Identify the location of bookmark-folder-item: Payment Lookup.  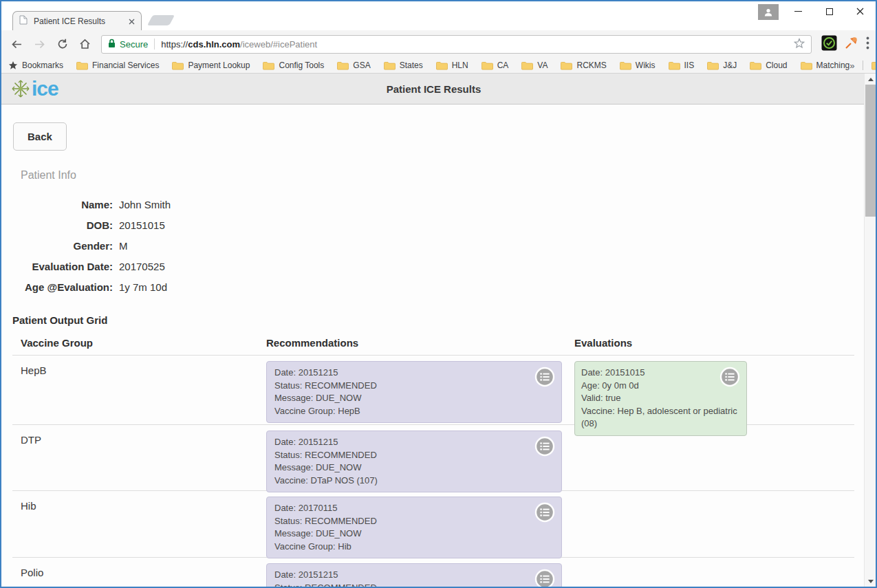
(210, 65).